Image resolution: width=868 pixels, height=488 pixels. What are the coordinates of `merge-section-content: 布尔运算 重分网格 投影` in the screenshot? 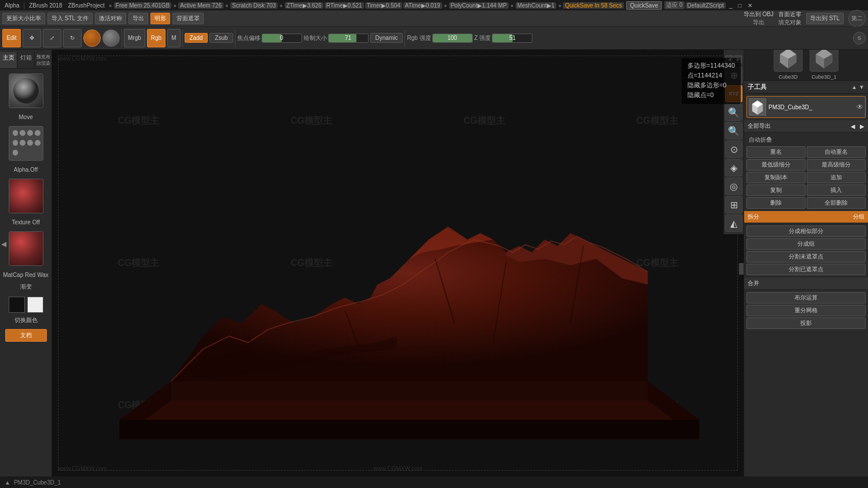 It's located at (806, 310).